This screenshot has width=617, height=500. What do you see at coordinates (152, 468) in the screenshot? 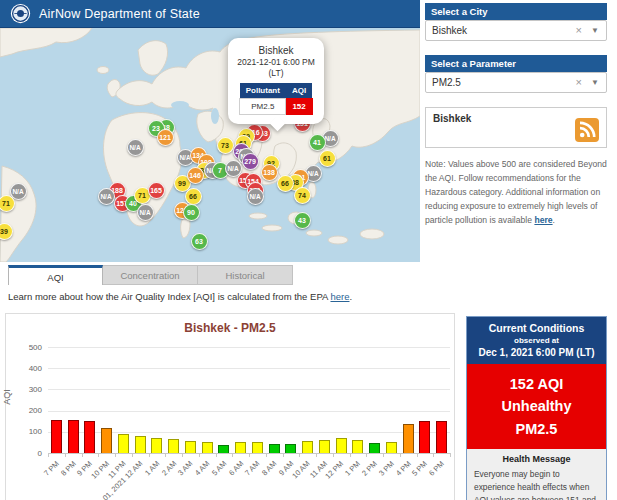
I see `x-axis-label: 1 AM` at bounding box center [152, 468].